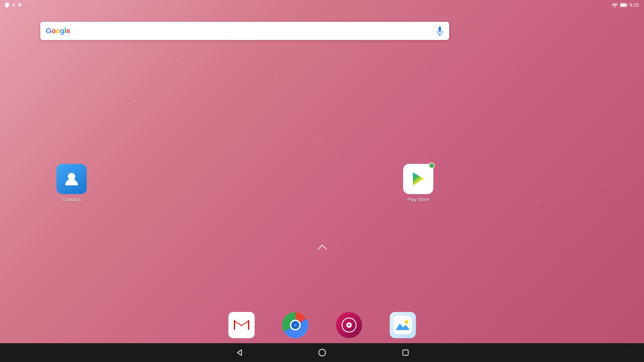 The height and width of the screenshot is (362, 644). What do you see at coordinates (71, 199) in the screenshot?
I see `contacts-label: Contacts` at bounding box center [71, 199].